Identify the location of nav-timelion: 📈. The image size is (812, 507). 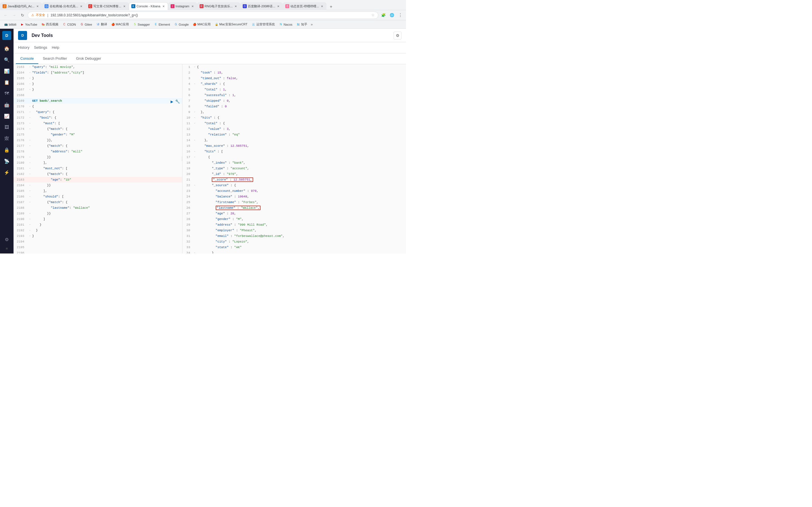
(7, 116).